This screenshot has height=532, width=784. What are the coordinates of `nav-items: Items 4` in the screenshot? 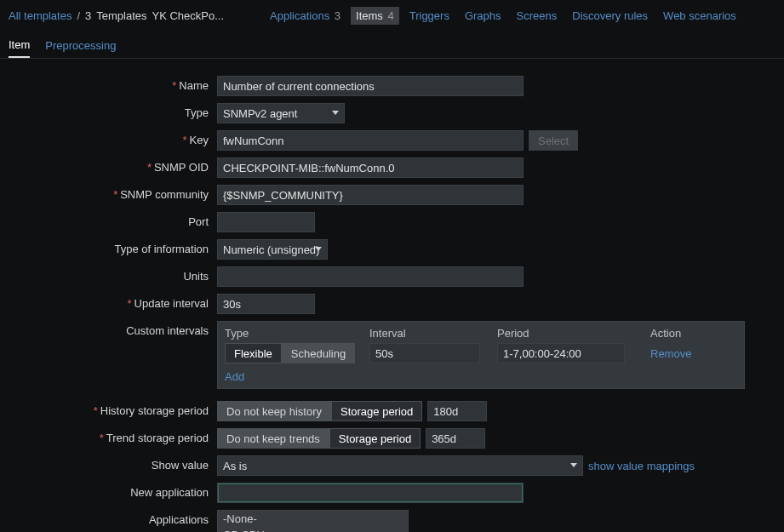 It's located at (375, 15).